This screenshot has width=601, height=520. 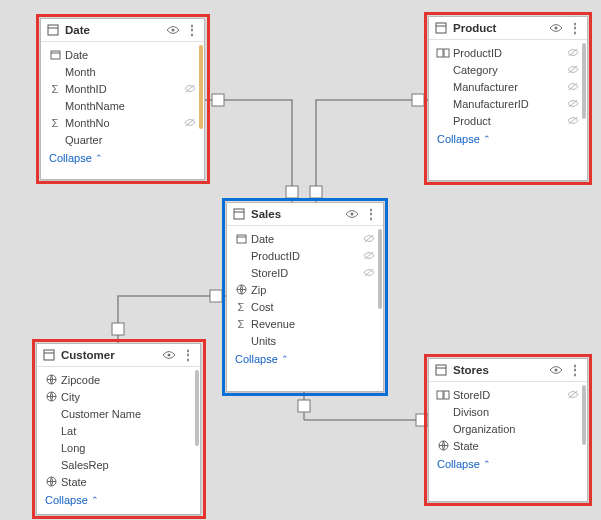 I want to click on field-row: Long, so click(x=118, y=448).